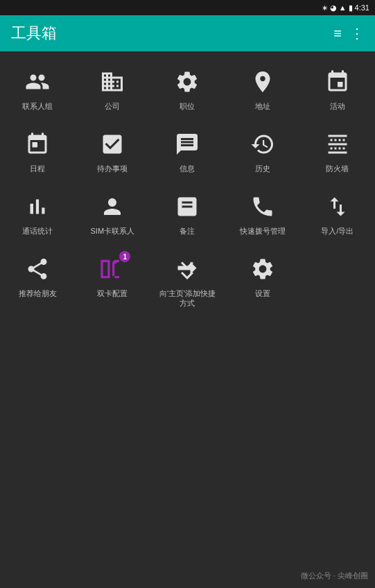 The image size is (375, 588). Describe the element at coordinates (37, 207) in the screenshot. I see `call-stats-icon` at that location.